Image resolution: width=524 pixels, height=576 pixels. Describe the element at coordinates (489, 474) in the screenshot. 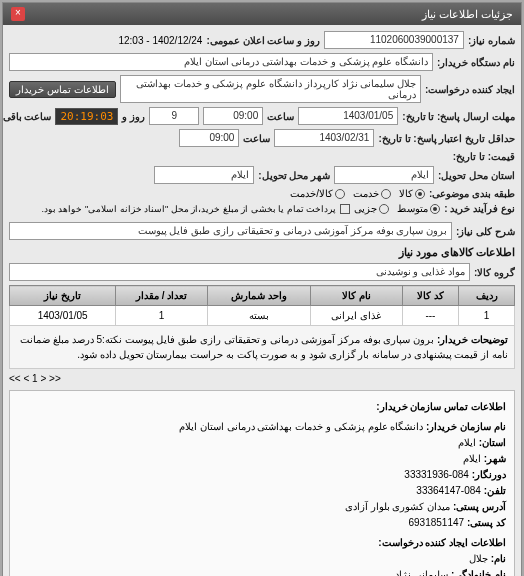

I see `fax-label: دورنگار:` at that location.